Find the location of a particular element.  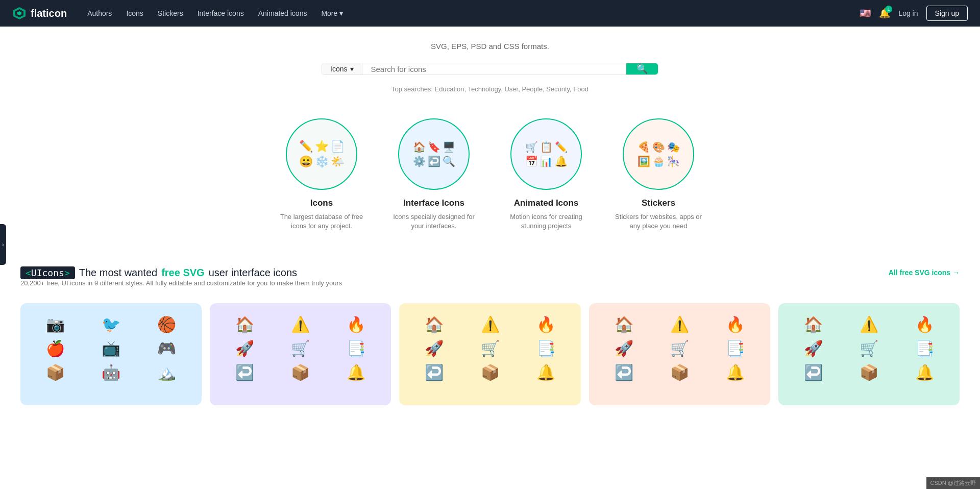

search-type-chevron-icon: ▾ is located at coordinates (352, 69).